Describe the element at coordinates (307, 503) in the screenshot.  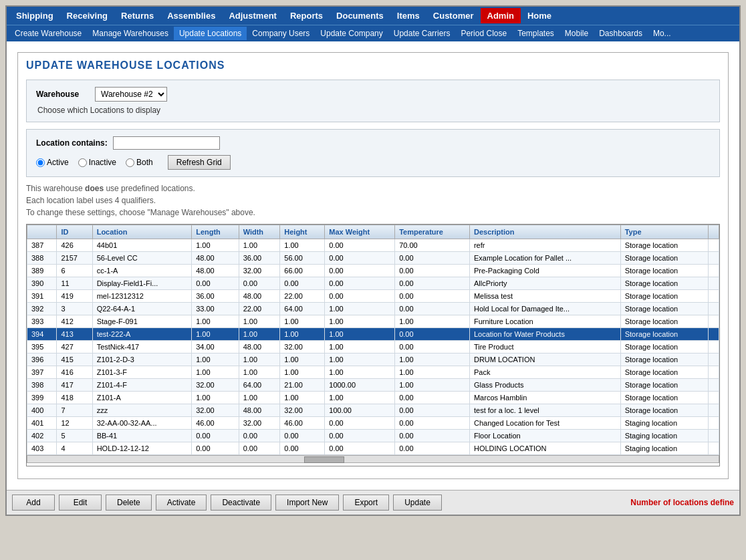
I see `import-new-button: Import New` at that location.